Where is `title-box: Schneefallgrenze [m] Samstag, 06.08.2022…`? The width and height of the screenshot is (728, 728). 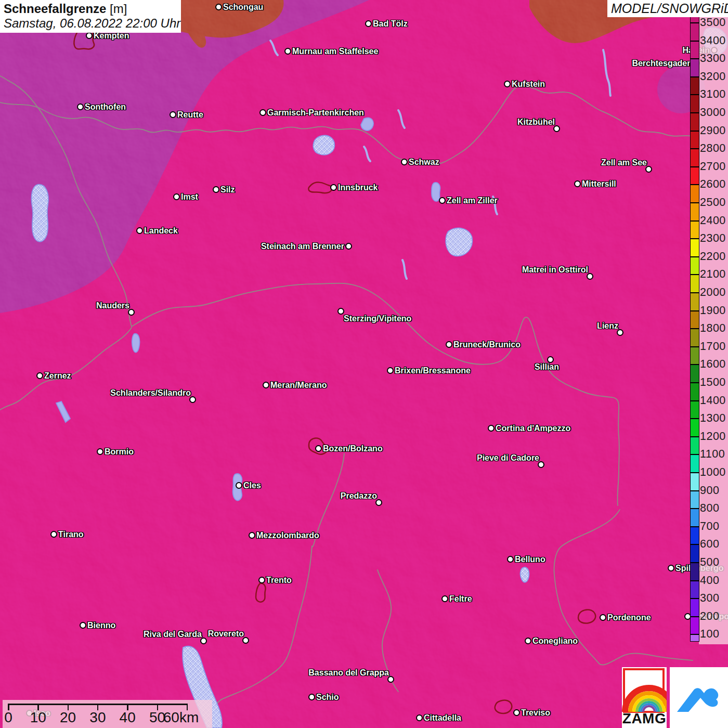 title-box: Schneefallgrenze [m] Samstag, 06.08.2022… is located at coordinates (90, 17).